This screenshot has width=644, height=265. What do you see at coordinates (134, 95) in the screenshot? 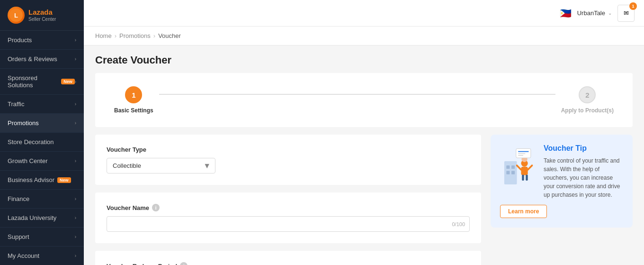
I see `step-1-circle: 1` at bounding box center [134, 95].